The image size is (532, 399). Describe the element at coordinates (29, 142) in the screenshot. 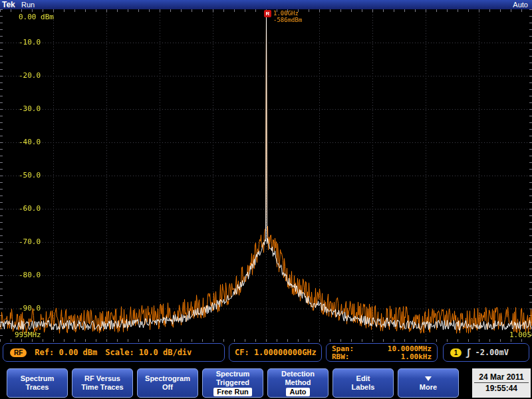

I see `y-axis-label: -40.0` at that location.